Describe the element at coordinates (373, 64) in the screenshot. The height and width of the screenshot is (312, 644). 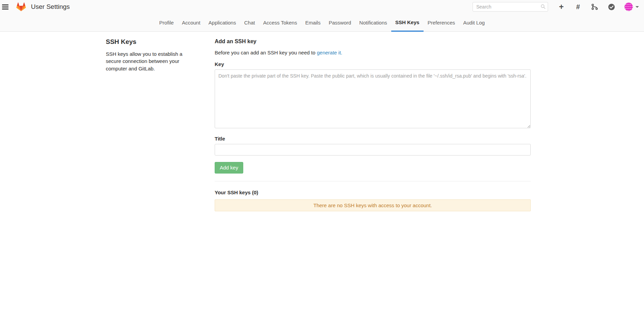
I see `key-label: Key` at that location.